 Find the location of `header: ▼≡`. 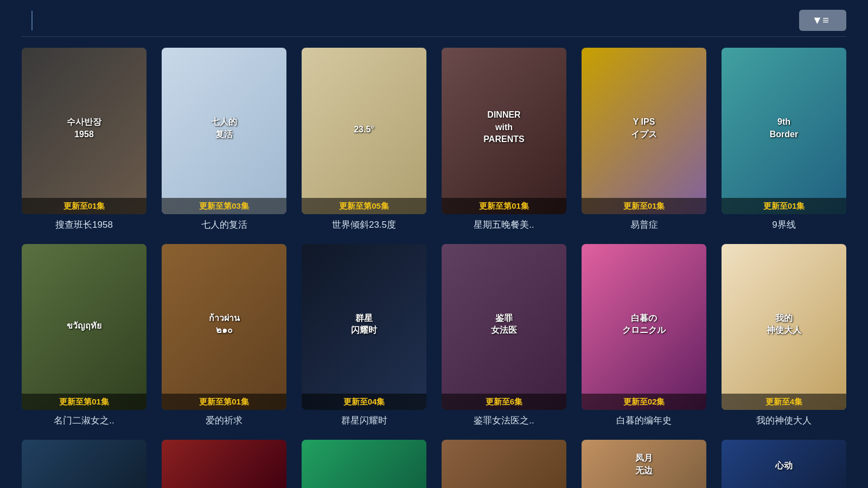

header: ▼≡ is located at coordinates (434, 18).